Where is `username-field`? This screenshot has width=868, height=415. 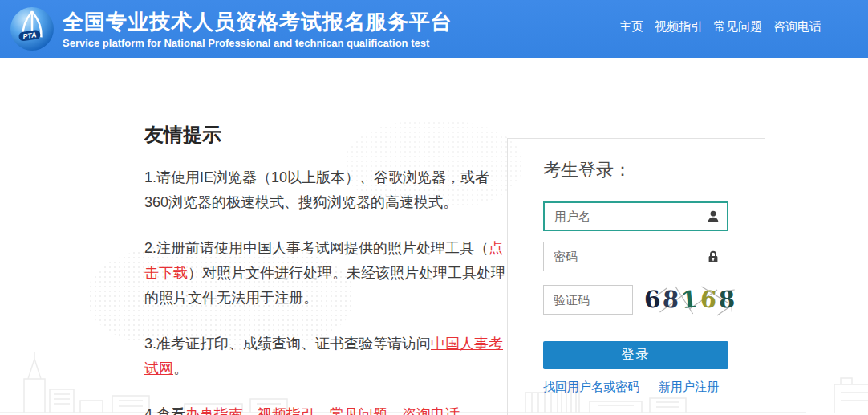
username-field is located at coordinates (635, 217).